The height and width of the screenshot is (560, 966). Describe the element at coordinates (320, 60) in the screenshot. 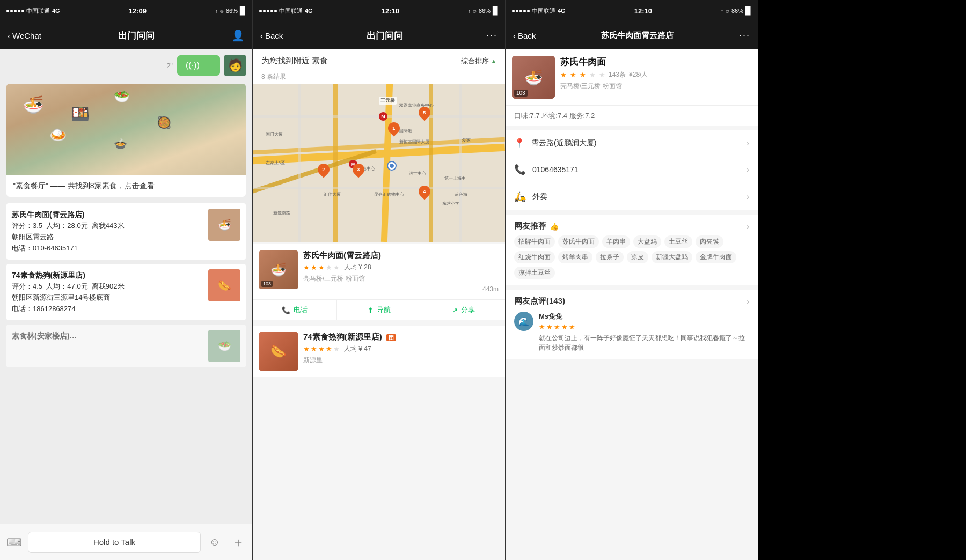

I see `result-tag: 素食` at that location.